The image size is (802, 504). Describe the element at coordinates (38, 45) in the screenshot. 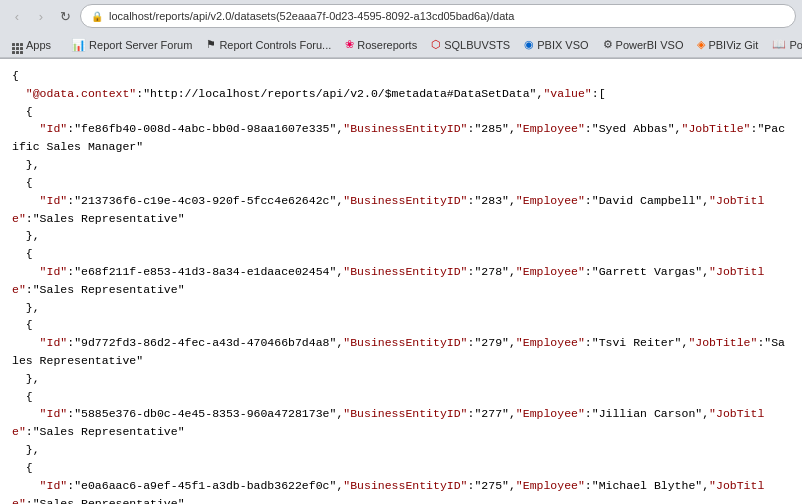

I see `bookmark-apps-label: Apps` at that location.